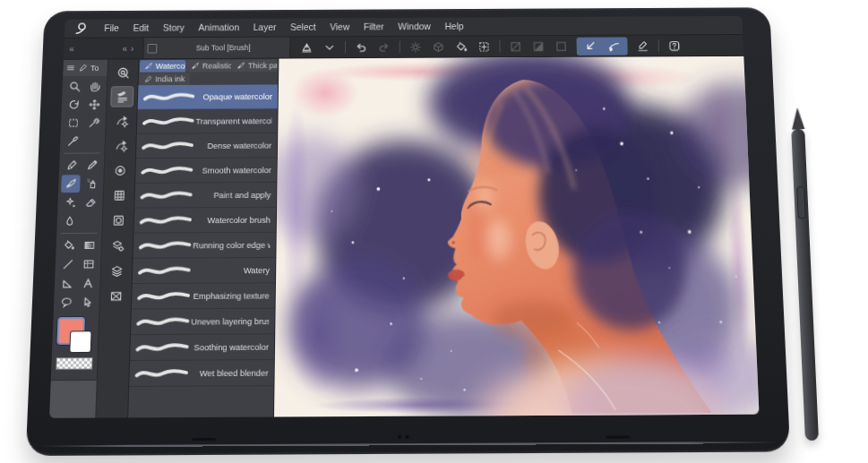  I want to click on tab-watercolor: Watercol, so click(163, 66).